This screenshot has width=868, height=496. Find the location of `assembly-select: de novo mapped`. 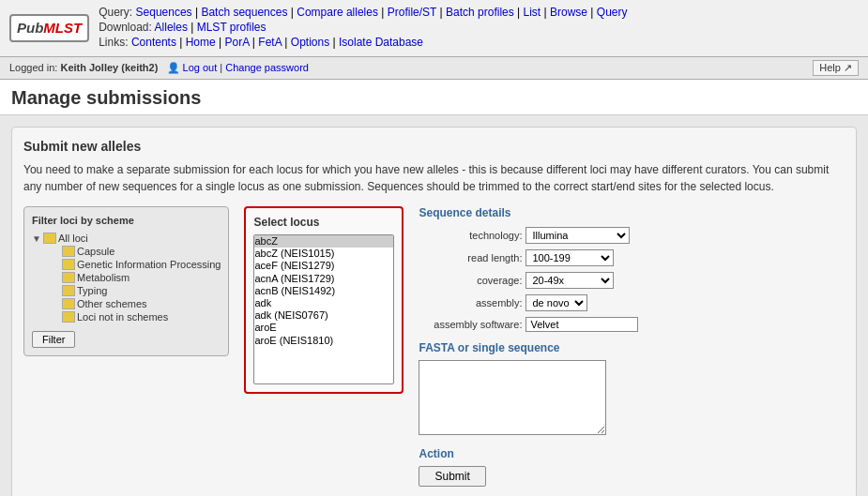

assembly-select: de novo mapped is located at coordinates (556, 303).